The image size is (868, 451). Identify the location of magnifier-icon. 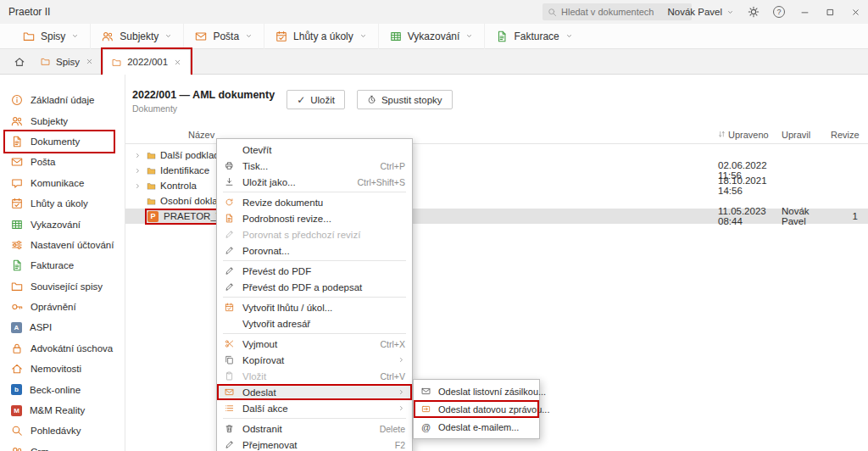
(17, 431).